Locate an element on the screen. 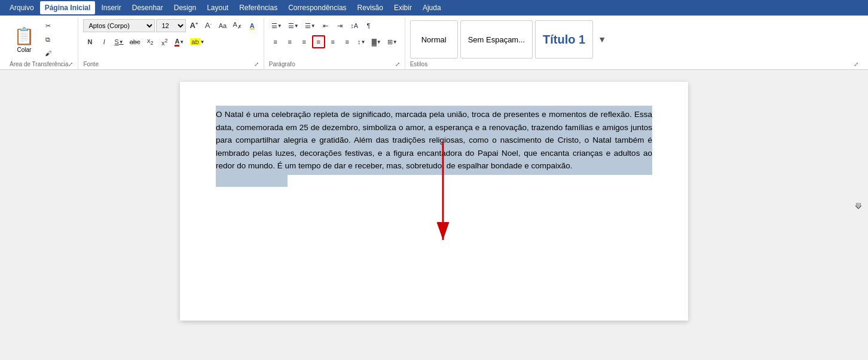 The height and width of the screenshot is (360, 868). justify-button: ≡ is located at coordinates (319, 42).